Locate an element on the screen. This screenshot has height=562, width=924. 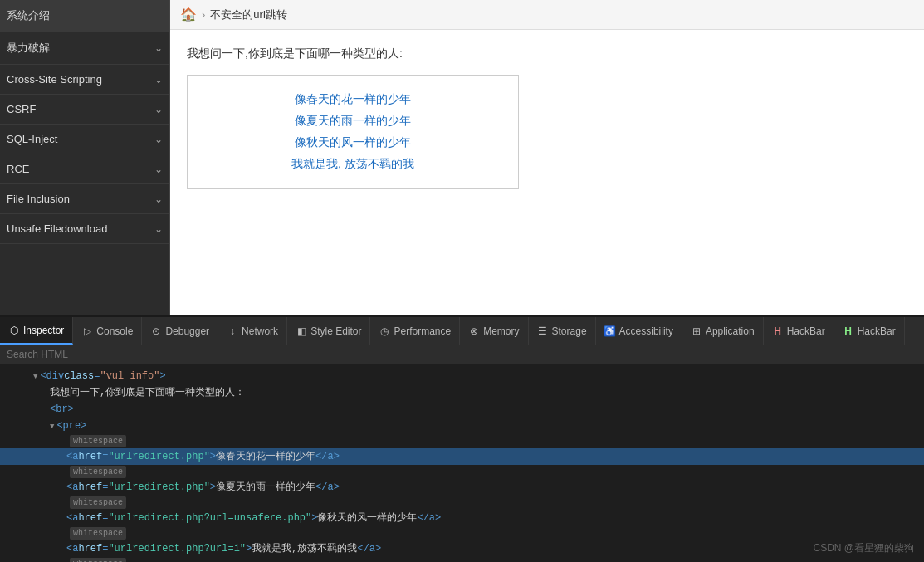
sidebar-item-label: 系统介绍 is located at coordinates (28, 16).